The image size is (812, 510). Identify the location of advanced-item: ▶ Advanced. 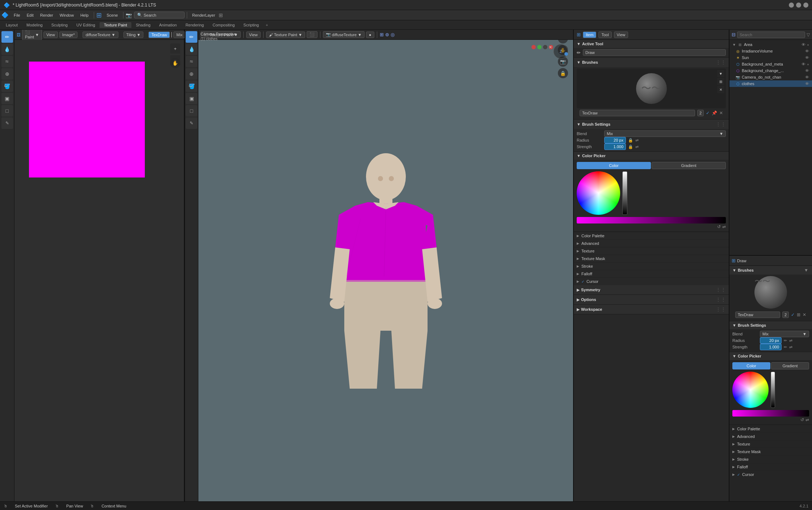
(651, 243).